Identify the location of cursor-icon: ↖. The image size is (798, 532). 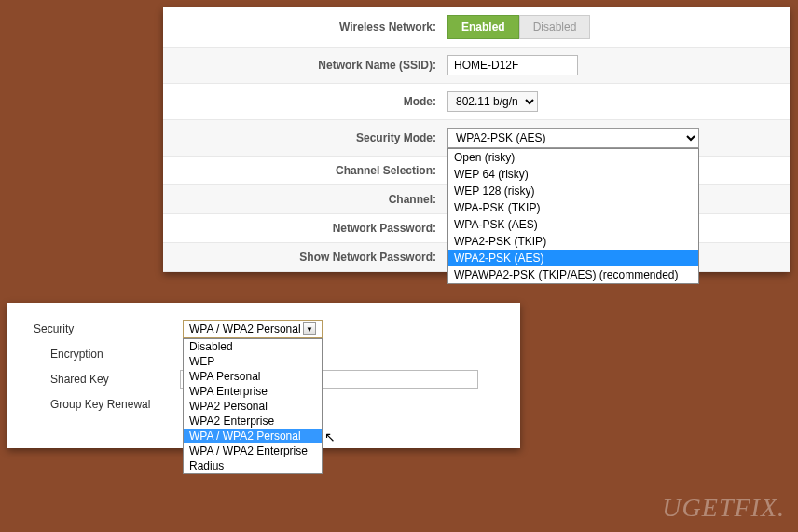
(330, 437).